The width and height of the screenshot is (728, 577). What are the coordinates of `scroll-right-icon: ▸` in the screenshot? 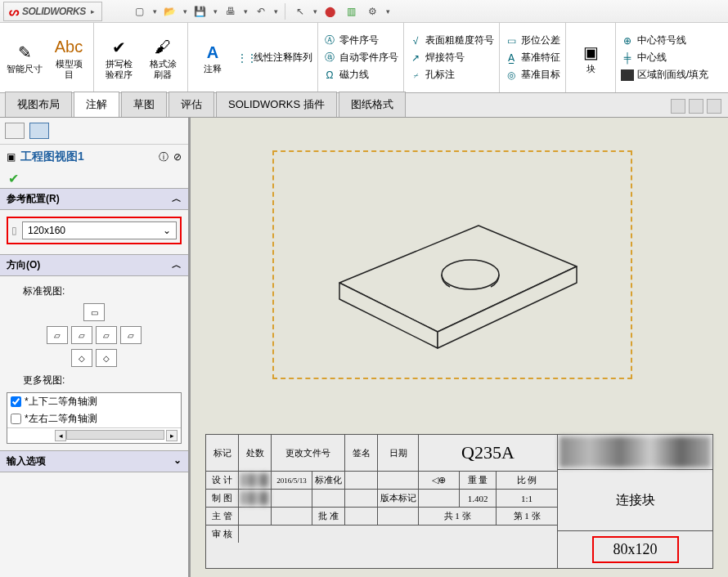 It's located at (172, 436).